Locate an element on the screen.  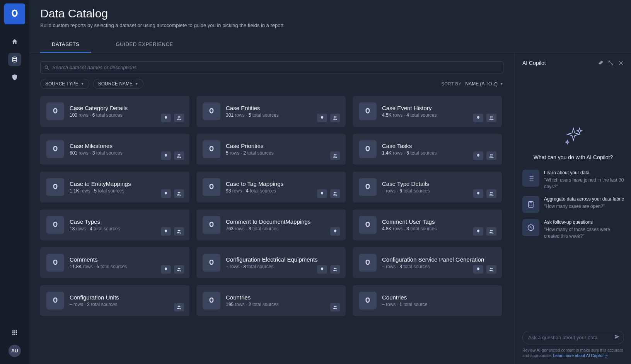
avatar: AU is located at coordinates (15, 351).